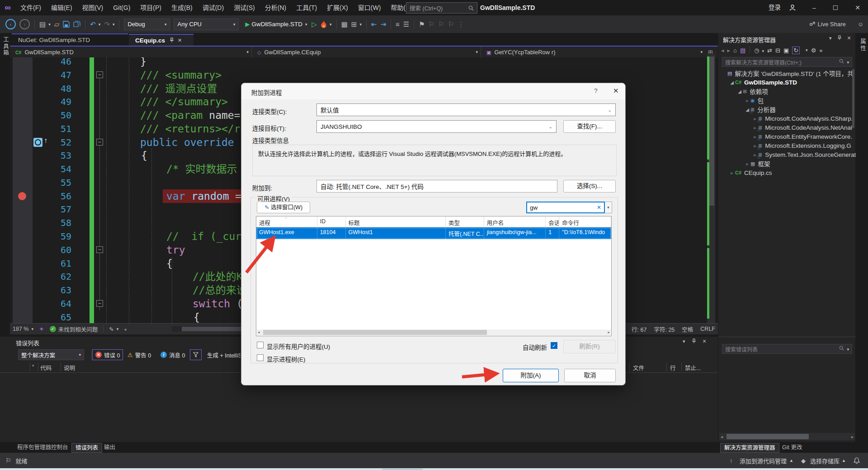 The height and width of the screenshot is (470, 868). I want to click on process-column-3: 类型, so click(465, 221).